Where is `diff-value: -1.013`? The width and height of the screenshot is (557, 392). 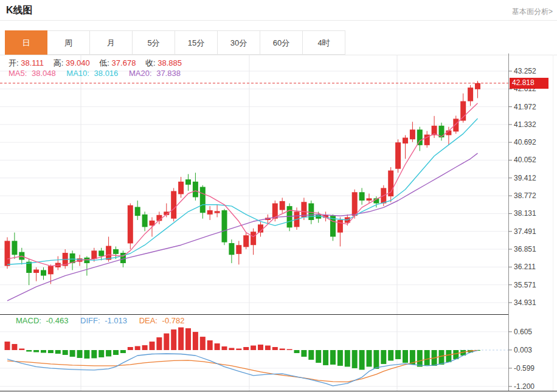
diff-value: -1.013 is located at coordinates (116, 321).